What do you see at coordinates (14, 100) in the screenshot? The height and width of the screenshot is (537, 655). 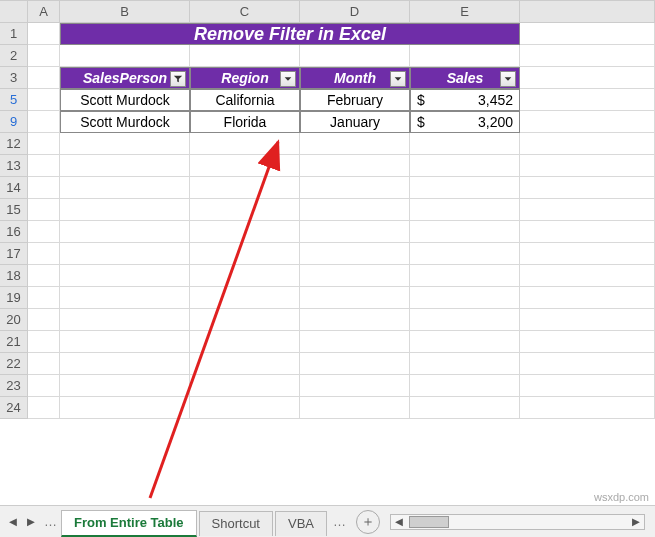 I see `row-hdr: 5` at bounding box center [14, 100].